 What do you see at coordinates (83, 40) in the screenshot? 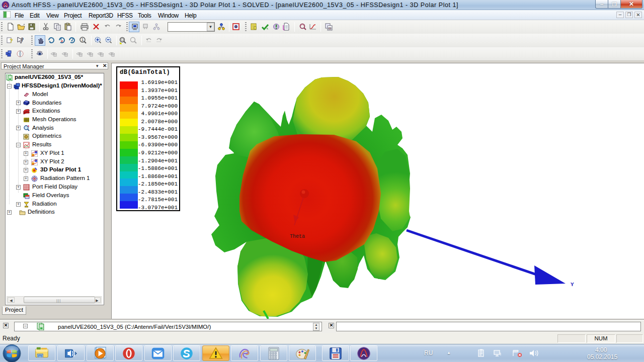
I see `svg-text: 1` at bounding box center [83, 40].